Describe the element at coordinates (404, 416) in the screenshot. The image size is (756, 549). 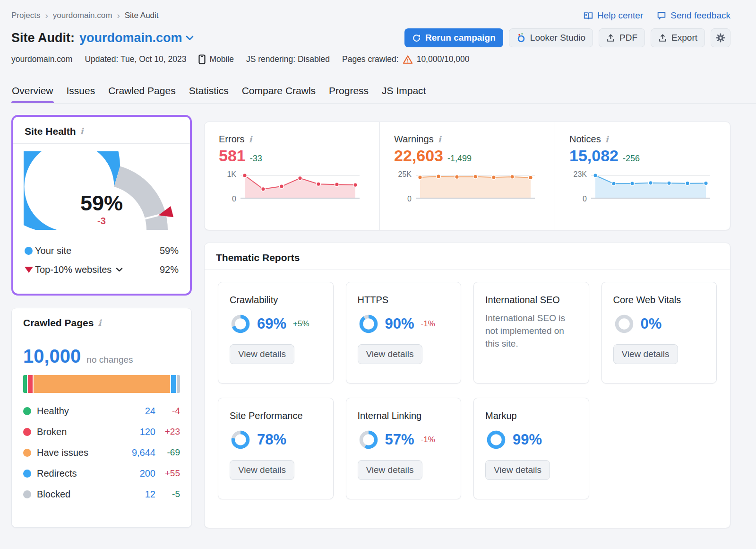
I see `internal-linking-title: Internal Linking` at that location.